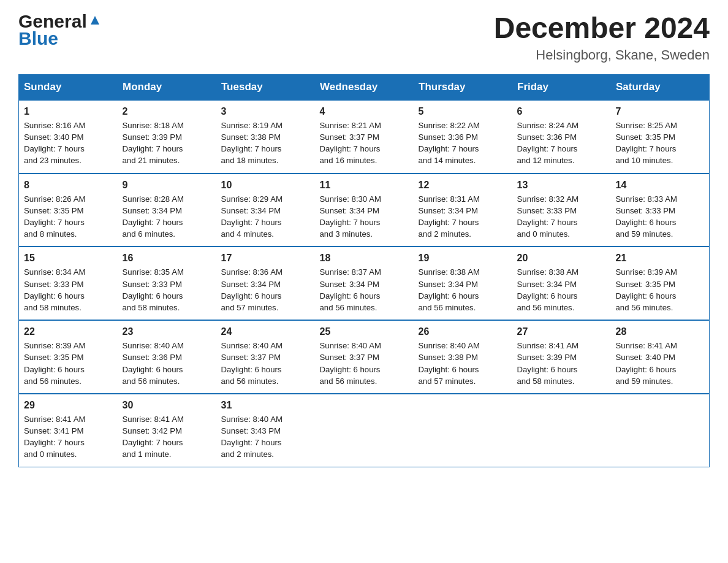 The height and width of the screenshot is (563, 728). Describe the element at coordinates (69, 283) in the screenshot. I see `calendar-cell-w3-d1: 15Sunrise: 8:34 AMSunset: 3:33 PMDayligh…` at that location.